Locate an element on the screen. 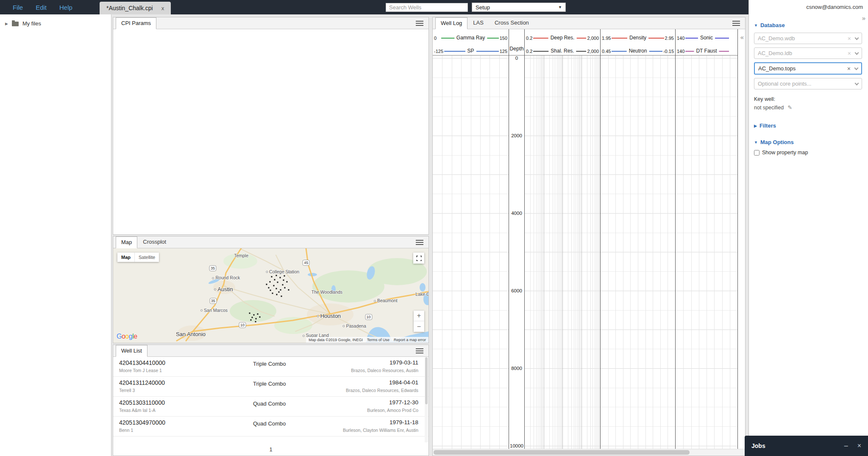  document-tab: *Austin_Chalk.cpi x is located at coordinates (135, 8).